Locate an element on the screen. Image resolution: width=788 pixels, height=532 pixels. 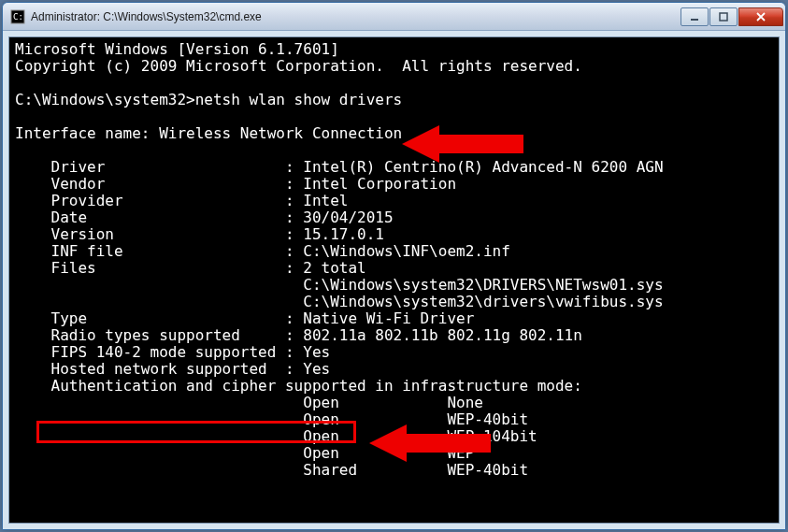
fips-value: Yes is located at coordinates (316, 352).